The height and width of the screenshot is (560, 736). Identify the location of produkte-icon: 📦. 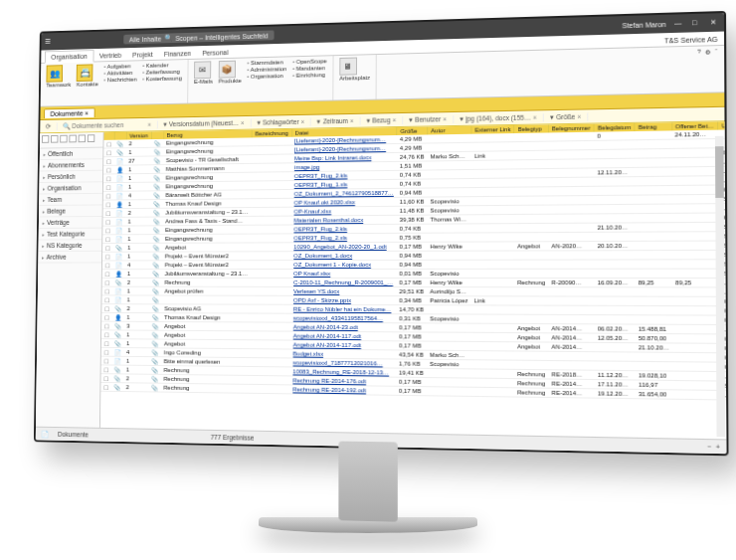
(227, 70).